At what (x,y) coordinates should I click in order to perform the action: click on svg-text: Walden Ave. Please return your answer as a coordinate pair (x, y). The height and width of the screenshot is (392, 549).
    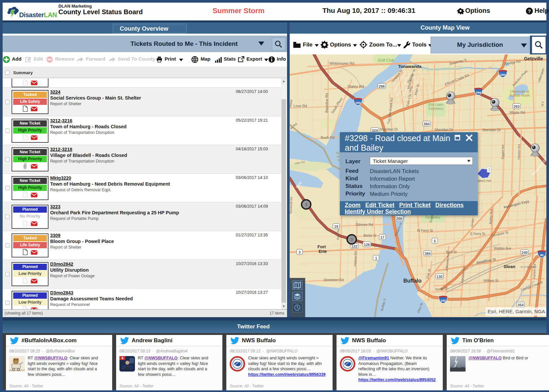
    Looking at the image, I should click on (503, 249).